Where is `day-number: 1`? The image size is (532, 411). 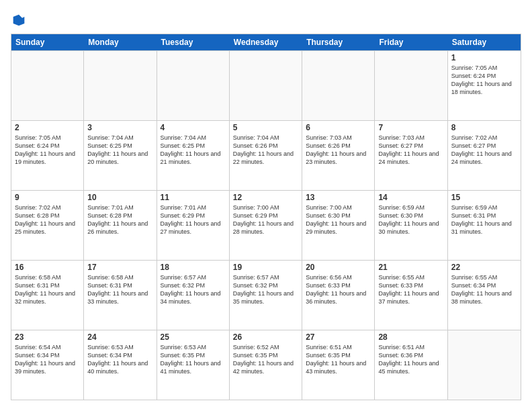 day-number: 1 is located at coordinates (484, 58).